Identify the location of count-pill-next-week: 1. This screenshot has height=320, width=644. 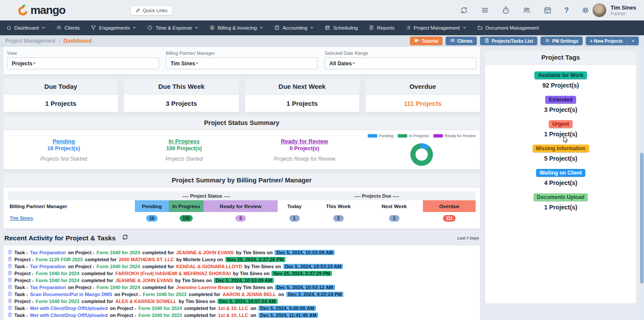
(394, 219).